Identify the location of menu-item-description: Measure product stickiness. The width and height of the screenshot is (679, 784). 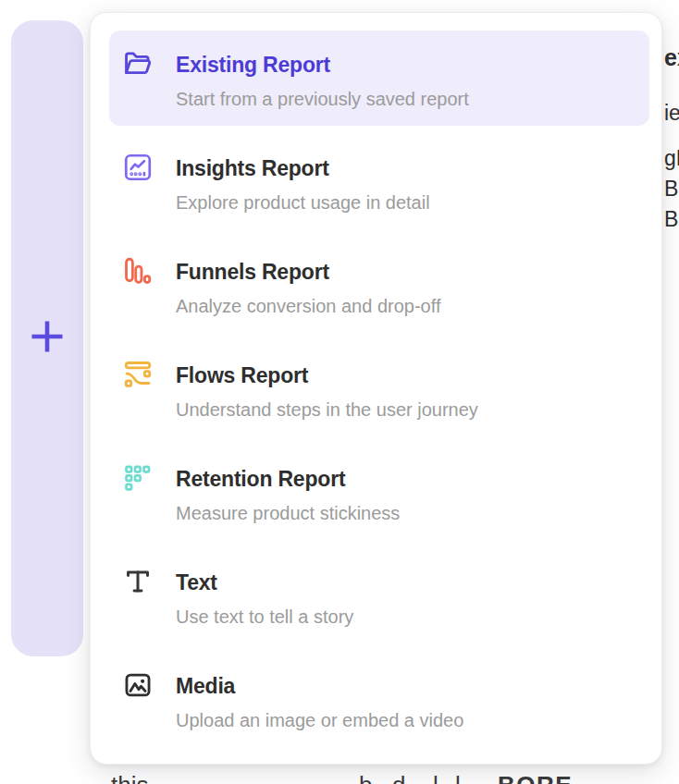
(288, 513).